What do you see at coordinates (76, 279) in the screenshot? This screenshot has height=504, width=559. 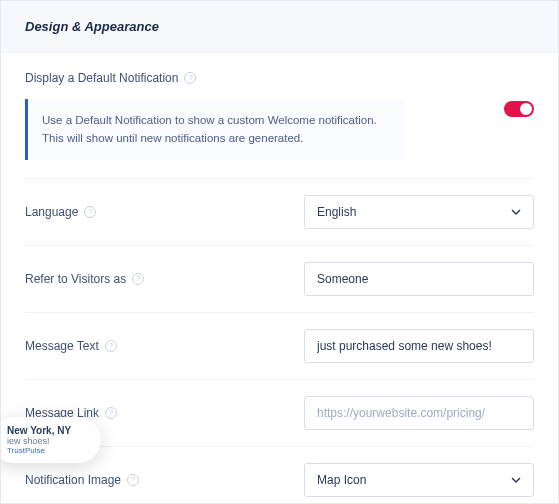 I see `refer-visitors-label: Refer to Visitors as` at bounding box center [76, 279].